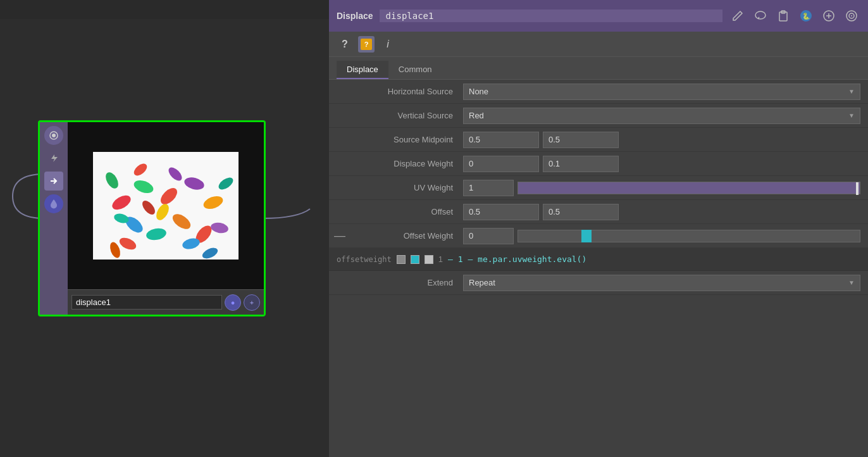  Describe the element at coordinates (581, 212) in the screenshot. I see `offset-input2: 0.5` at that location.